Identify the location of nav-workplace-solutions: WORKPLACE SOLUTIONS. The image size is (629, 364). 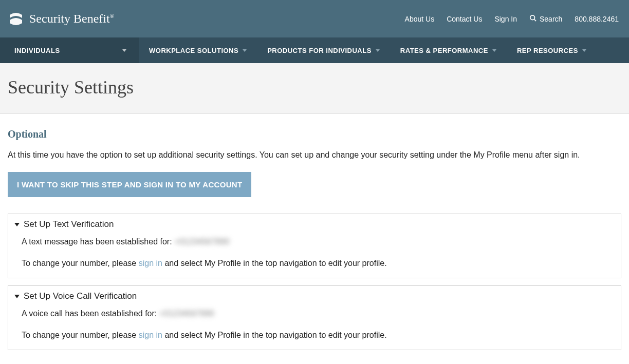
(198, 50).